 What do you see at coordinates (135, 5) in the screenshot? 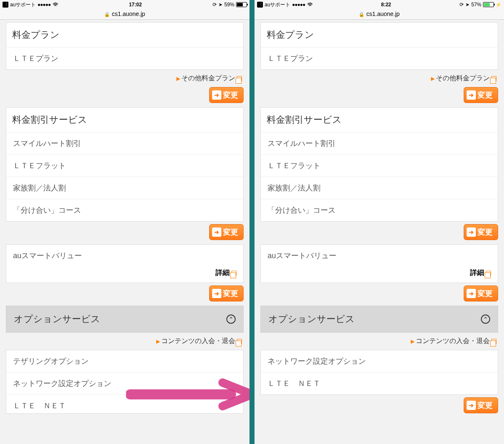
I see `status-time: 17:02` at bounding box center [135, 5].